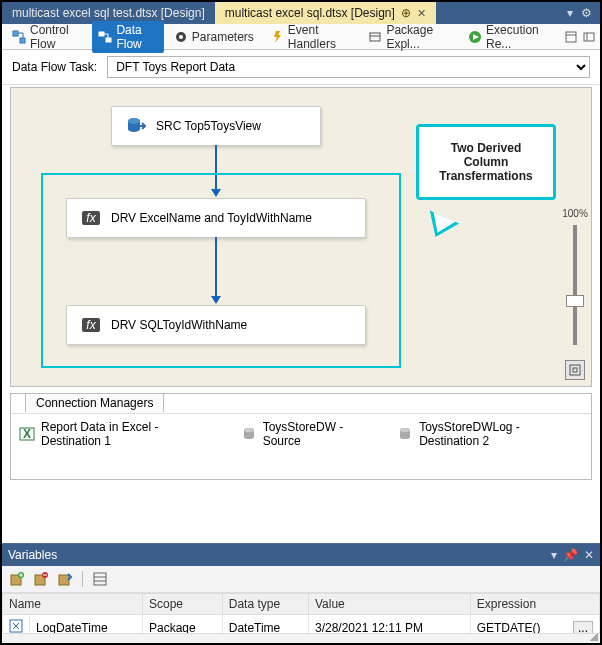  Describe the element at coordinates (486, 148) in the screenshot. I see `callout-text-line: Two Derived` at that location.